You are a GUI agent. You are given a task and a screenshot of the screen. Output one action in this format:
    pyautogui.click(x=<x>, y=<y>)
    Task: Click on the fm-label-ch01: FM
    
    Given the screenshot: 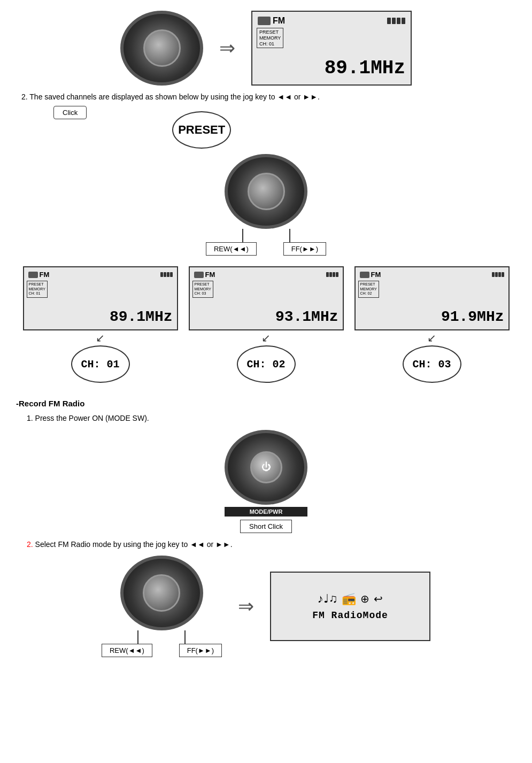 What is the action you would take?
    pyautogui.click(x=39, y=275)
    